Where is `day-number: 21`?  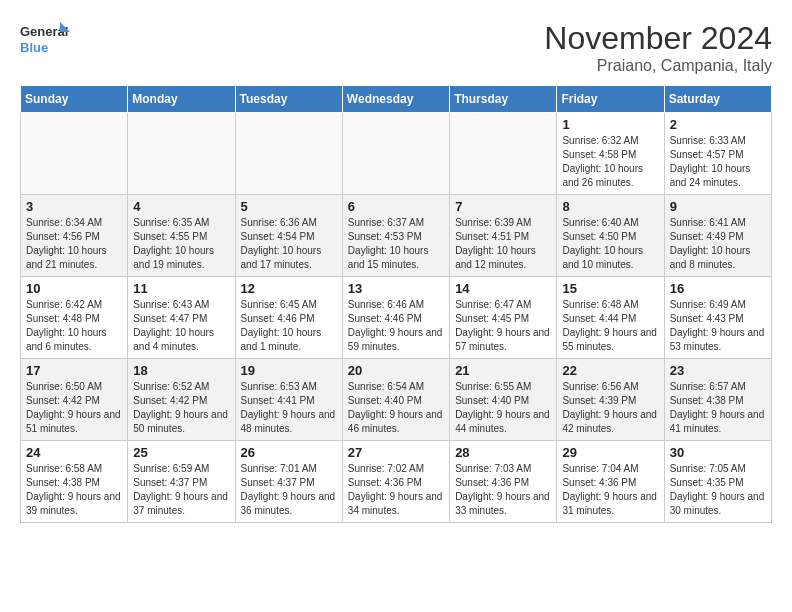
day-number: 21 is located at coordinates (503, 370).